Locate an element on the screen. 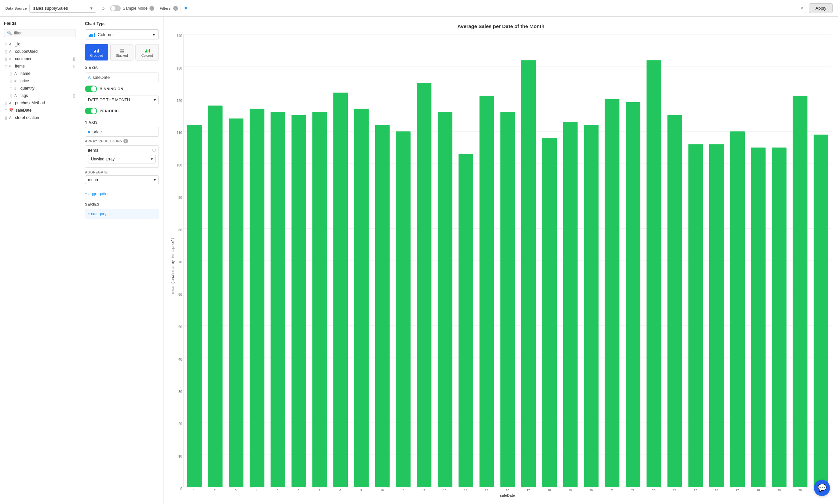  field-item: ⣿ A couponUsed is located at coordinates (40, 52).